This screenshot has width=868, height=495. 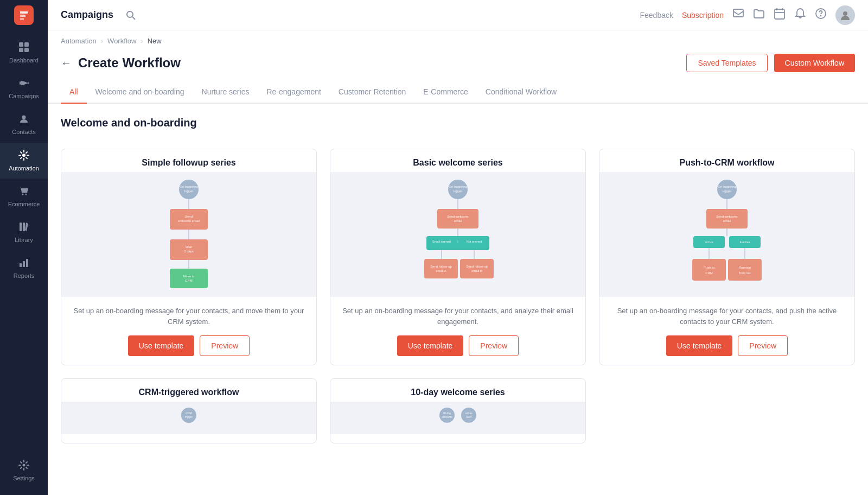 I want to click on breadcrumb-automation: Automation, so click(x=79, y=41).